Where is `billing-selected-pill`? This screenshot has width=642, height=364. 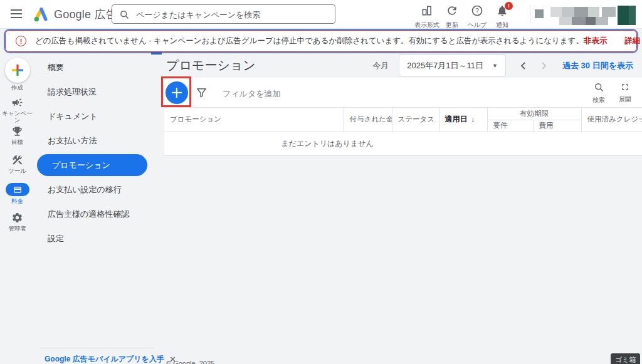
billing-selected-pill is located at coordinates (18, 189).